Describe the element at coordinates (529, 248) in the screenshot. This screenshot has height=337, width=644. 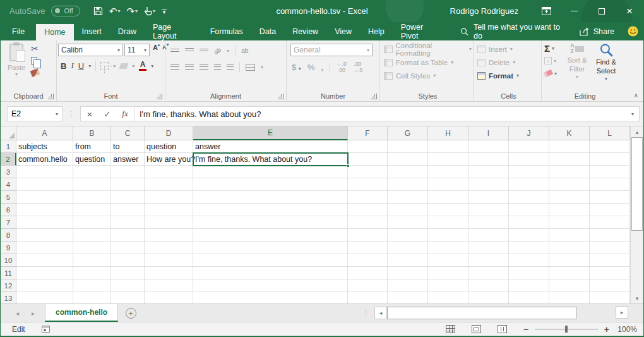
I see `cell-J9` at that location.